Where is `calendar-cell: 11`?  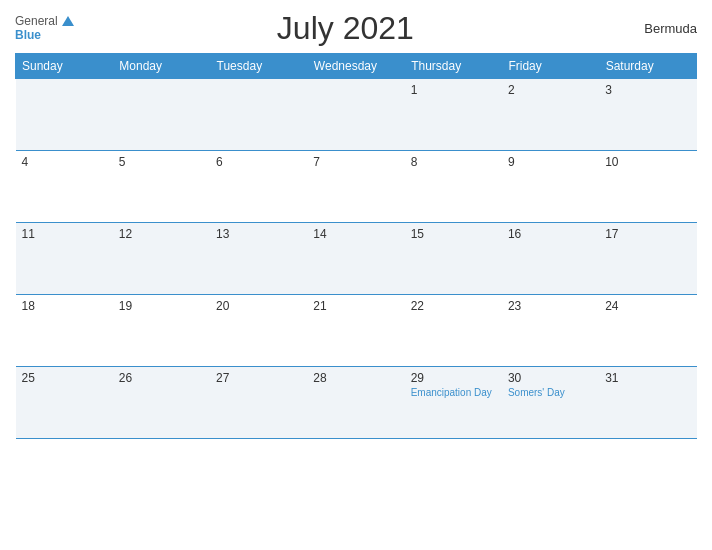 calendar-cell: 11 is located at coordinates (64, 259).